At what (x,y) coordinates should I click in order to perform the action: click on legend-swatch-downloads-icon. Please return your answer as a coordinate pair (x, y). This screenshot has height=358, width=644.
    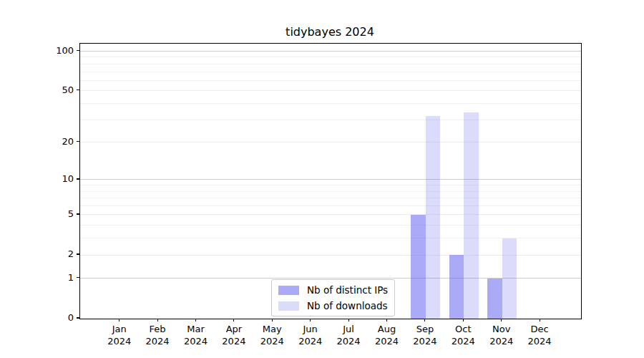
    Looking at the image, I should click on (289, 306).